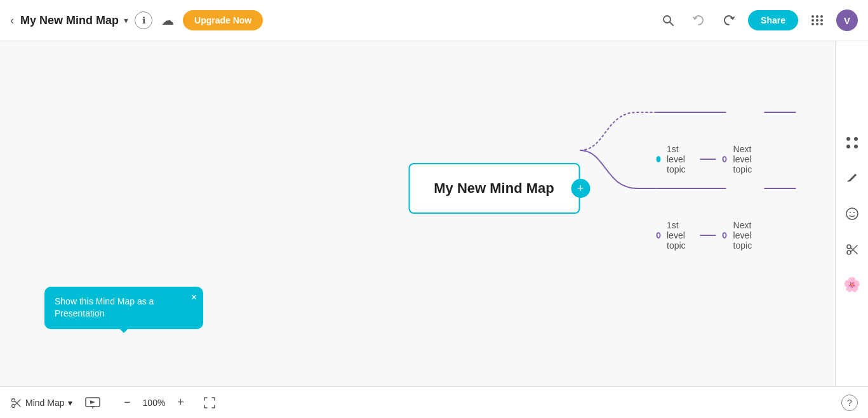  Describe the element at coordinates (127, 403) in the screenshot. I see `zoom-out-button: −` at that location.